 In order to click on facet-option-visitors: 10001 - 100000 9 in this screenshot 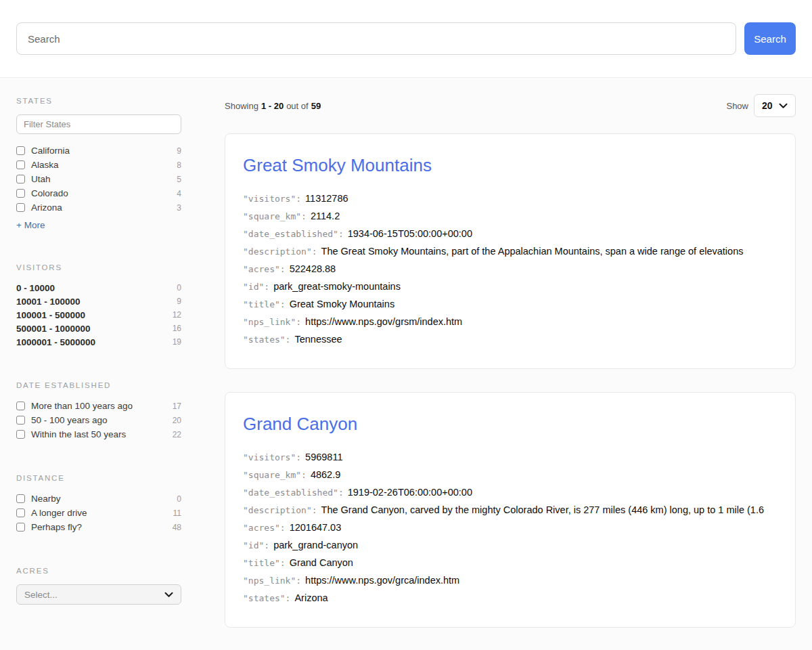, I will do `click(99, 301)`.